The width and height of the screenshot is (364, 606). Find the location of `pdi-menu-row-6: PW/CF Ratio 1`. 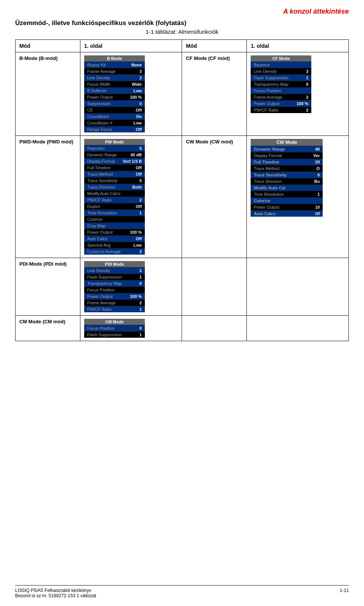

pdi-menu-row-6: PW/CF Ratio 1 is located at coordinates (115, 309).